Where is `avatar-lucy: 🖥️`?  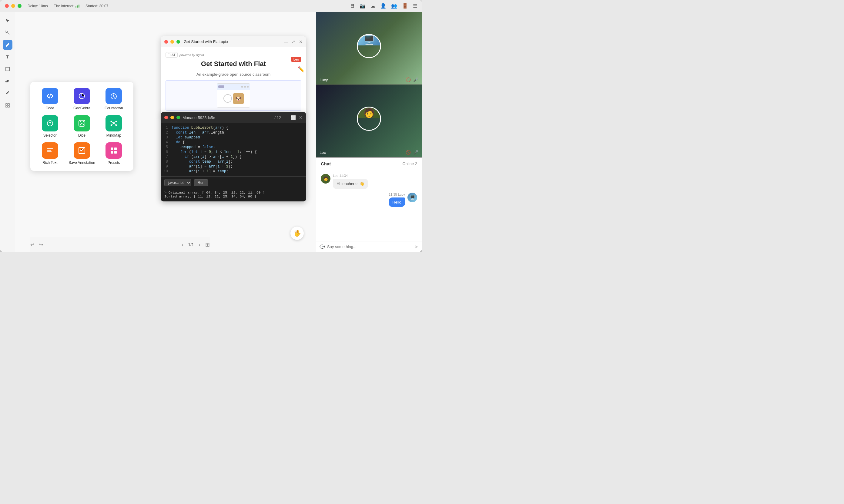
avatar-lucy: 🖥️ is located at coordinates (369, 46).